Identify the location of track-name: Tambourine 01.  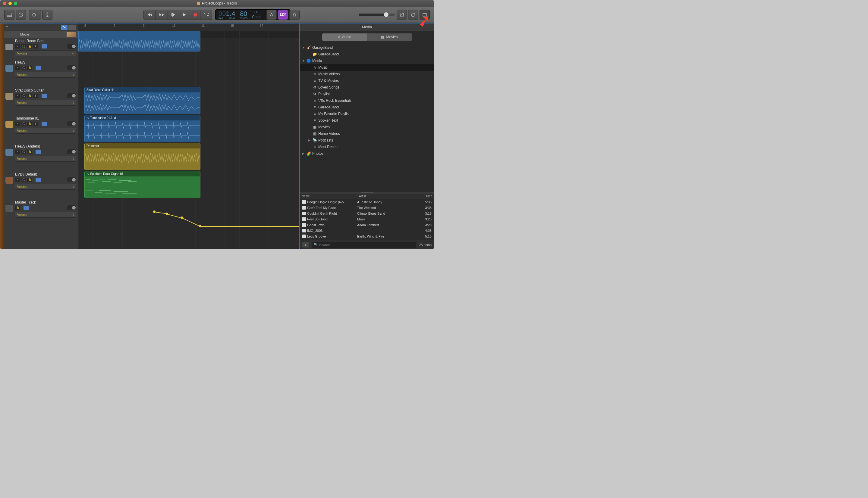
(46, 118).